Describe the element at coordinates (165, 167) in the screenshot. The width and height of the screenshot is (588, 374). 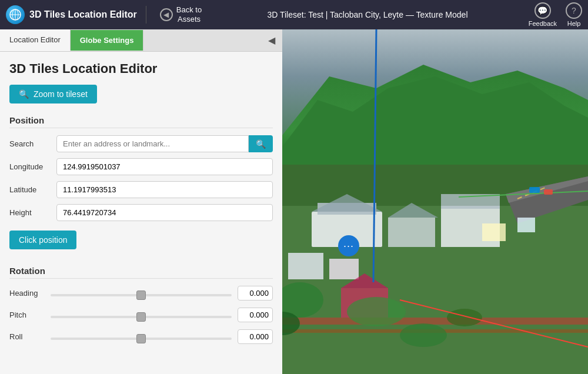
I see `longitude-input` at that location.